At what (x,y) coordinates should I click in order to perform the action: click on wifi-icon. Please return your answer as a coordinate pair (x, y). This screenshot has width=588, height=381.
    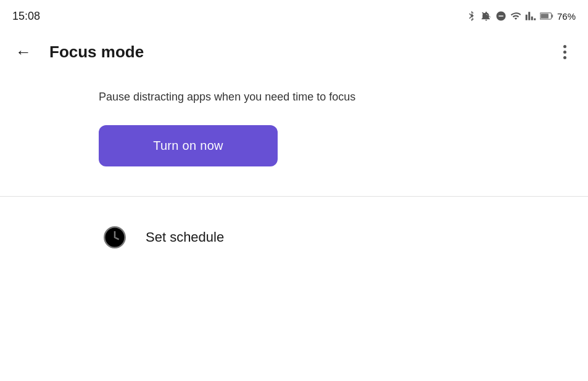
    Looking at the image, I should click on (516, 16).